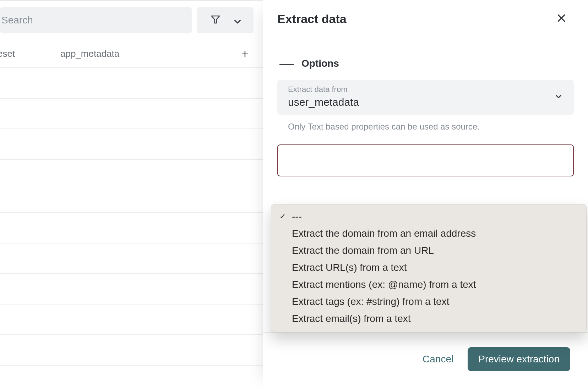  What do you see at coordinates (425, 160) in the screenshot?
I see `extract-type-select` at bounding box center [425, 160].